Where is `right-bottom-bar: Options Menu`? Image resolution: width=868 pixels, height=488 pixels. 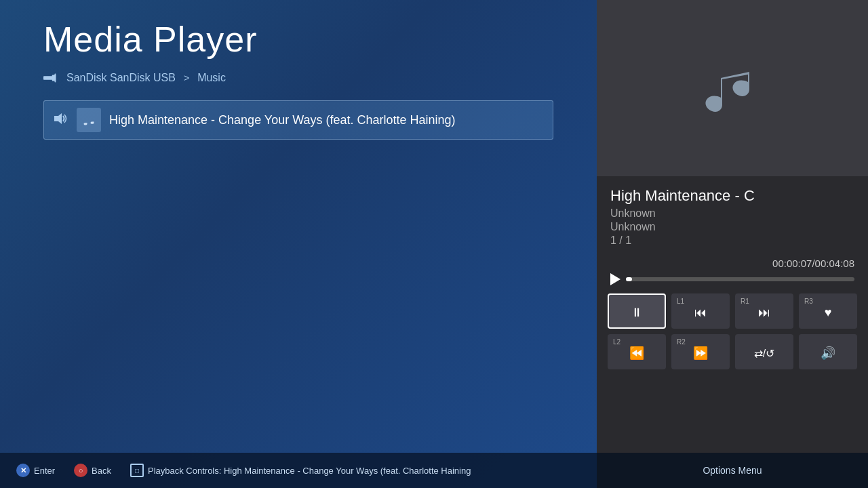
right-bottom-bar: Options Menu is located at coordinates (732, 470).